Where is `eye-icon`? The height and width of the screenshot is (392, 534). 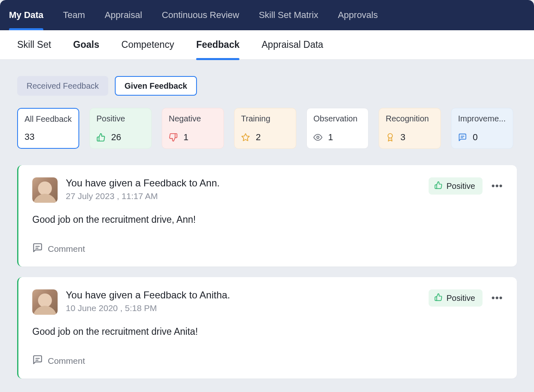 eye-icon is located at coordinates (318, 137).